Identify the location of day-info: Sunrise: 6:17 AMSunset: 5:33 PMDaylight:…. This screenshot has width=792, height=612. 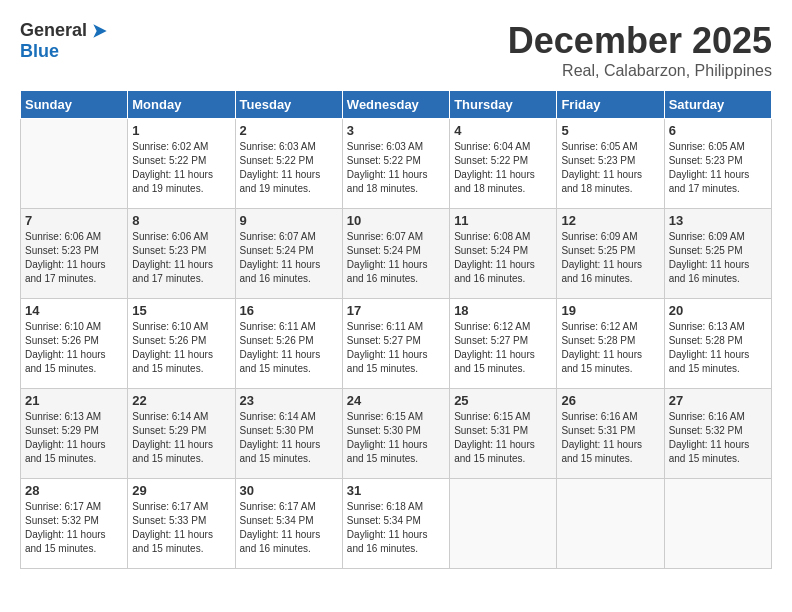
(181, 528).